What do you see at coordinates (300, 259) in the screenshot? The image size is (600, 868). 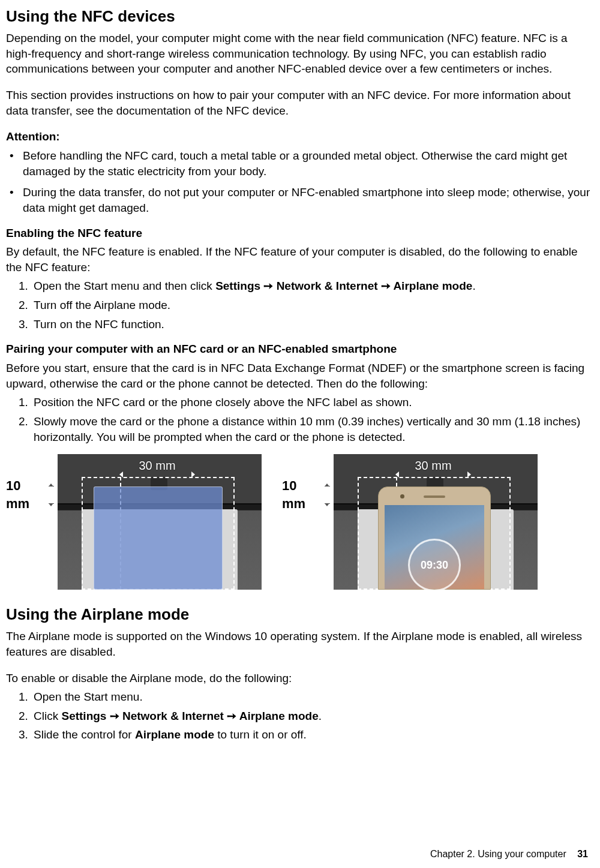 I see `enable-intro: By default, the NFC feature is enabled. …` at bounding box center [300, 259].